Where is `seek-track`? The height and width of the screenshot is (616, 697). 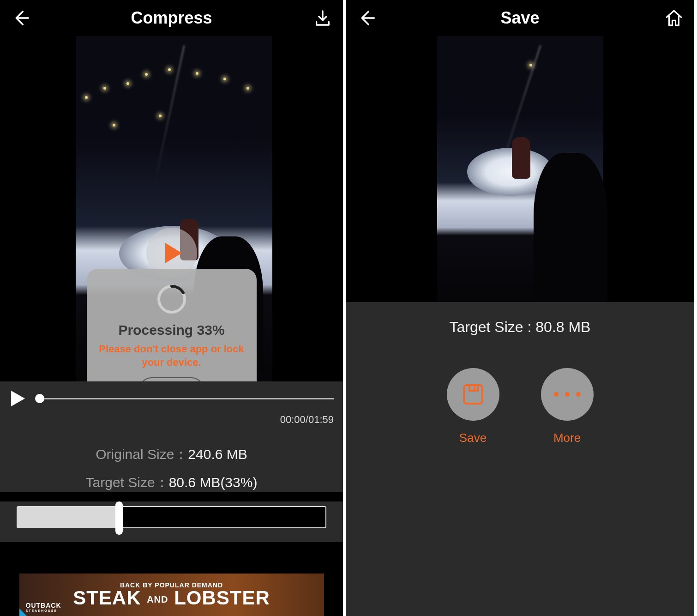
seek-track is located at coordinates (186, 399).